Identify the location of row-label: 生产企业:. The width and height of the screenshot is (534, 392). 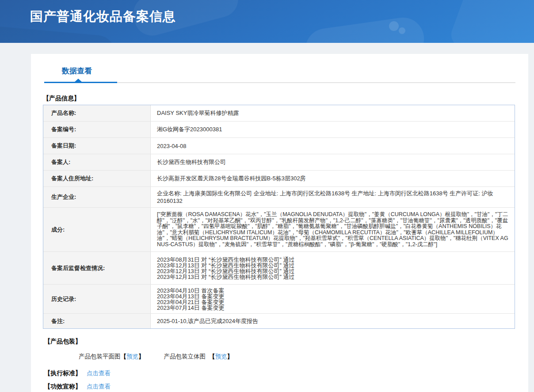
(97, 197).